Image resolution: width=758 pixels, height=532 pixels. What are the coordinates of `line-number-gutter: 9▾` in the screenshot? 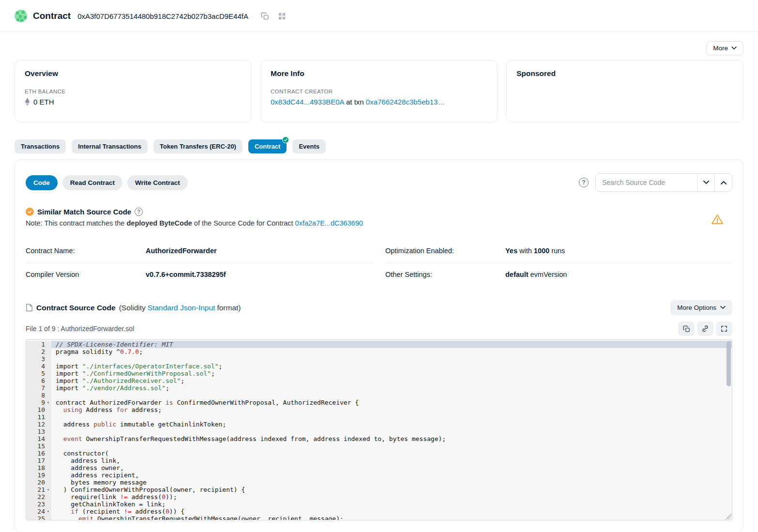 It's located at (39, 403).